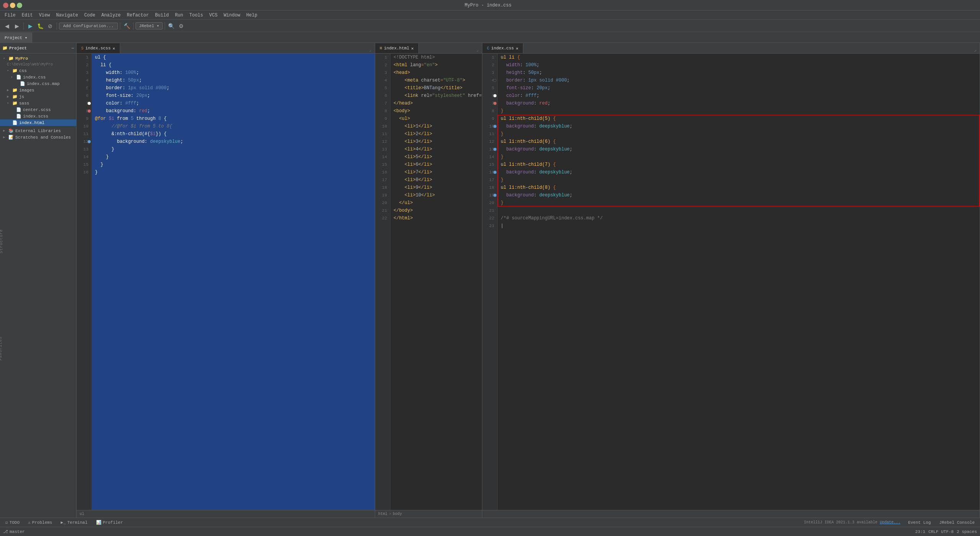  Describe the element at coordinates (13, 5) in the screenshot. I see `minimize-button` at that location.